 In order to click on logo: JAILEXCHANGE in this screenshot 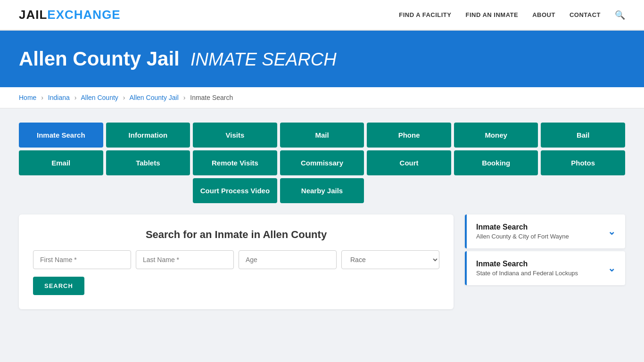, I will do `click(70, 15)`.